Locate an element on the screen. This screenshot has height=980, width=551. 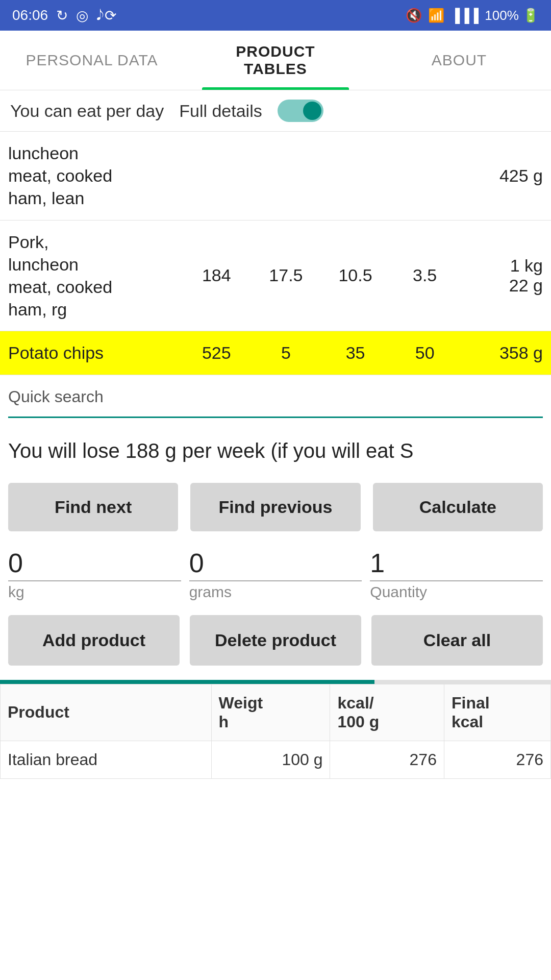
clear-all-button: Clear all is located at coordinates (457, 640).